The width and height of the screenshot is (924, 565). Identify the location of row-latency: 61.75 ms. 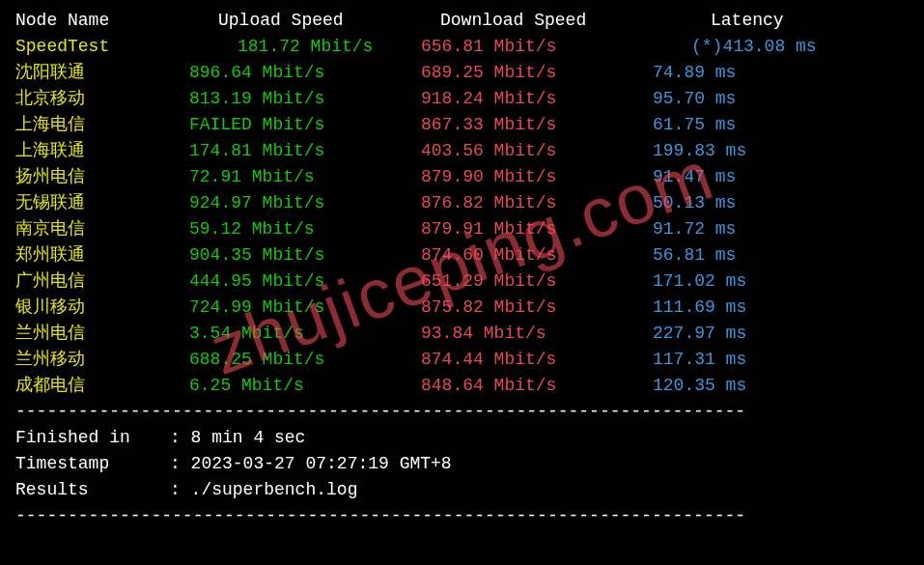
(694, 126).